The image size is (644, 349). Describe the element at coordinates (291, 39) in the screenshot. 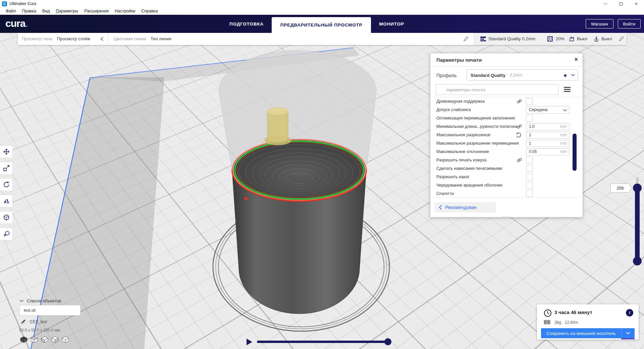

I see `color-scheme-section: Цветовая схема Тип линии` at that location.